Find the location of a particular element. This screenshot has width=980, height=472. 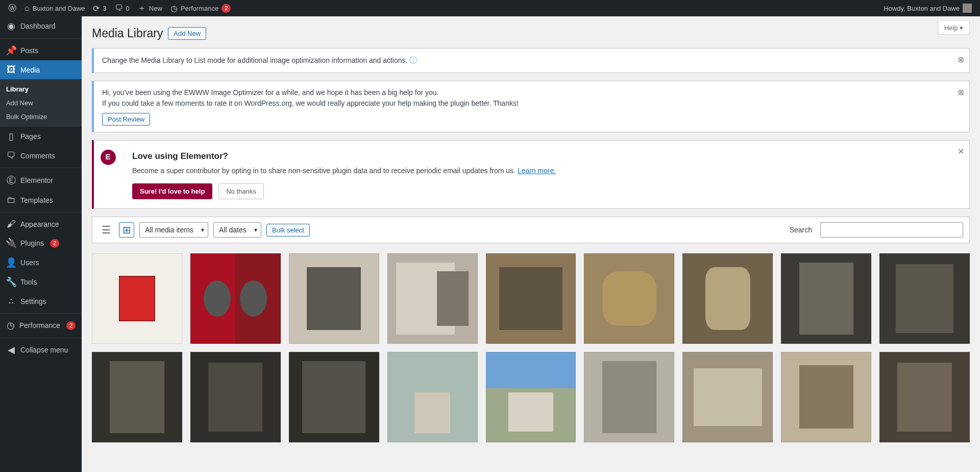

sidebar-item-media: 🖾Media is located at coordinates (41, 69).